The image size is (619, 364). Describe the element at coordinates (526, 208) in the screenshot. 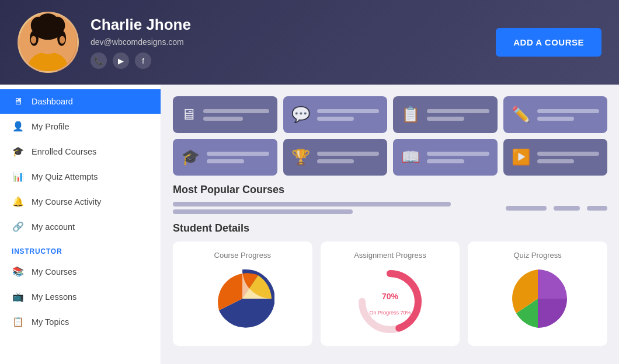

I see `meta-item-1a` at that location.